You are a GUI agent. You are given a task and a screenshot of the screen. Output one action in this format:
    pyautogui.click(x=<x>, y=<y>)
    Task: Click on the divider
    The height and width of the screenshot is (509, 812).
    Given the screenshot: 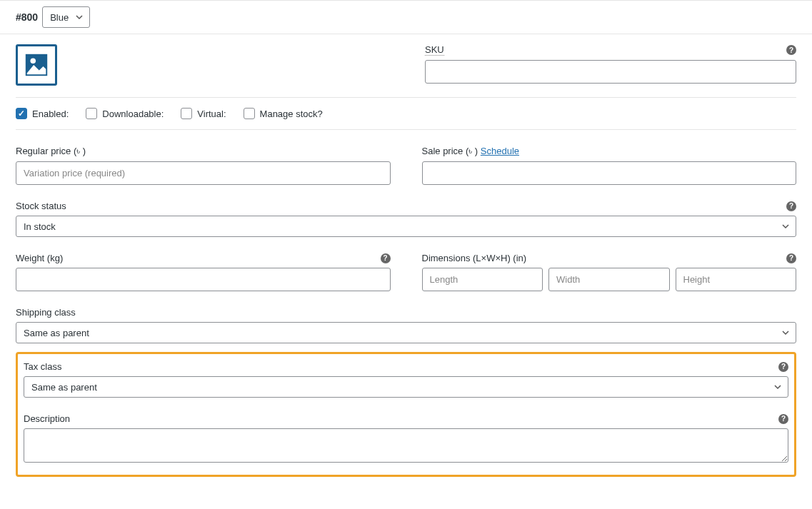 What is the action you would take?
    pyautogui.click(x=406, y=97)
    